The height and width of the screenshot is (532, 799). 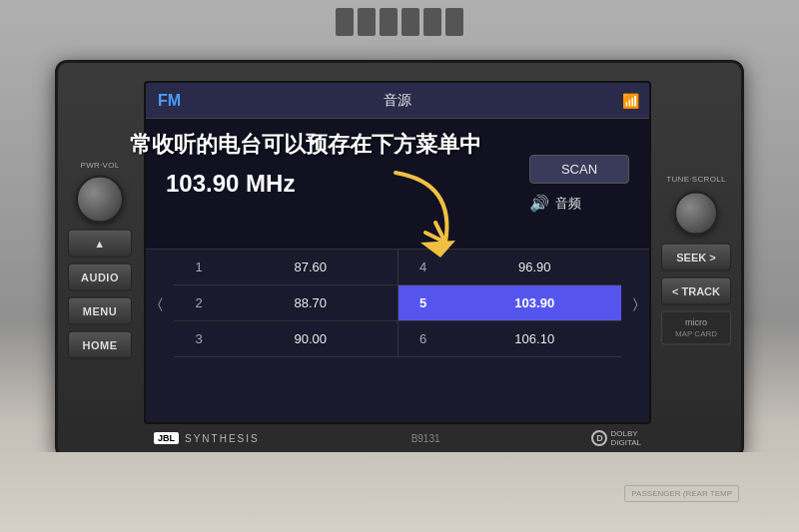 I want to click on track-button: < TRACK, so click(x=696, y=291).